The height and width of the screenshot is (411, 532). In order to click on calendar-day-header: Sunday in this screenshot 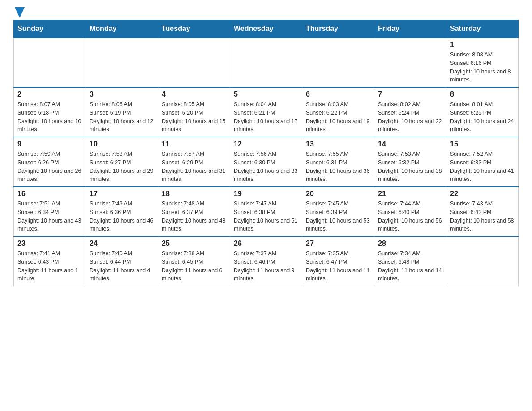, I will do `click(50, 29)`.